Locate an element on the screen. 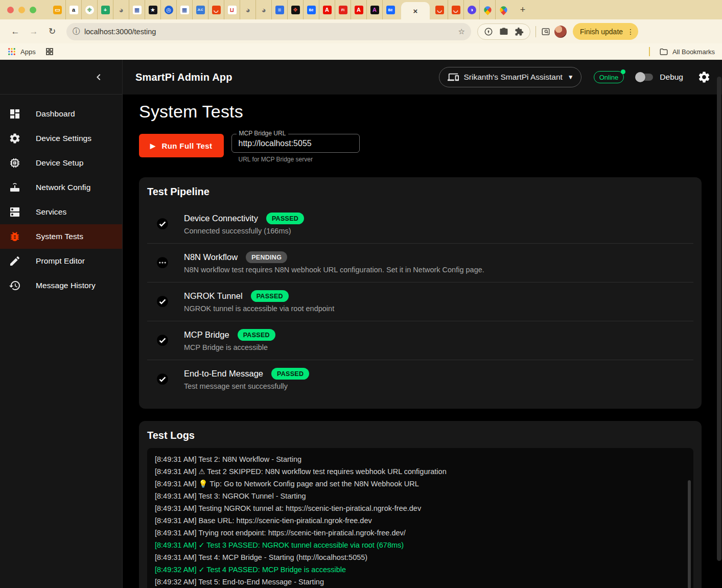 This screenshot has height=588, width=722. bookmark-star-icon: ☆ is located at coordinates (462, 32).